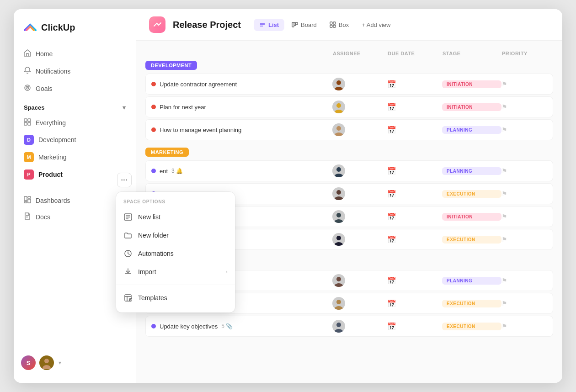 The image size is (576, 392). I want to click on task-label: Update contractor agreement, so click(198, 84).